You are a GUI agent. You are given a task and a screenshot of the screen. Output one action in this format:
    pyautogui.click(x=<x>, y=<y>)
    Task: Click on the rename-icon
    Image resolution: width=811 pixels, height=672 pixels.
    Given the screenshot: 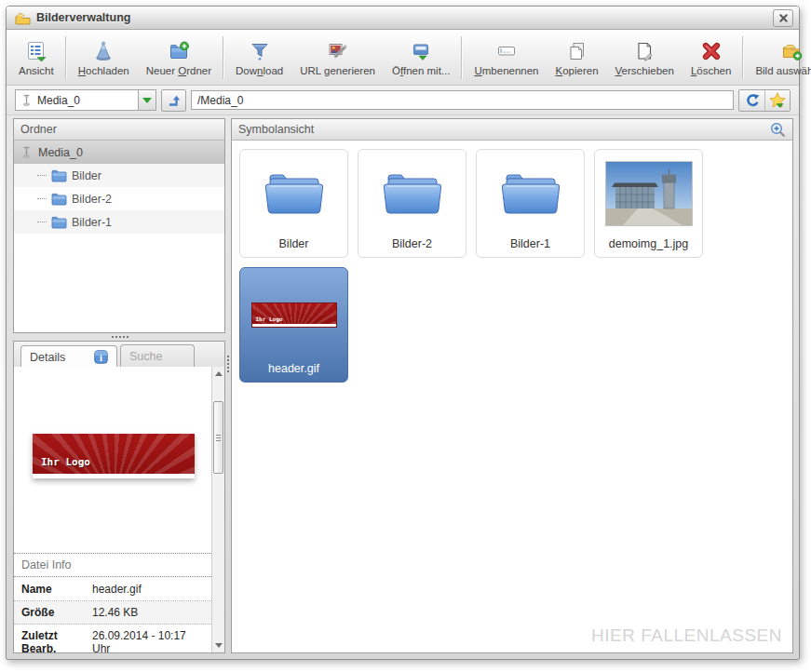 What is the action you would take?
    pyautogui.click(x=507, y=50)
    